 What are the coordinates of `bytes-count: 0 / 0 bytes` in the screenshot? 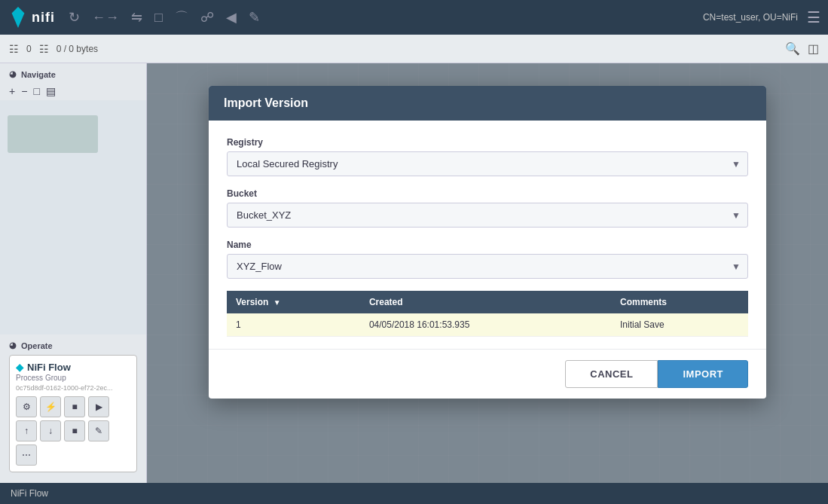 It's located at (77, 49).